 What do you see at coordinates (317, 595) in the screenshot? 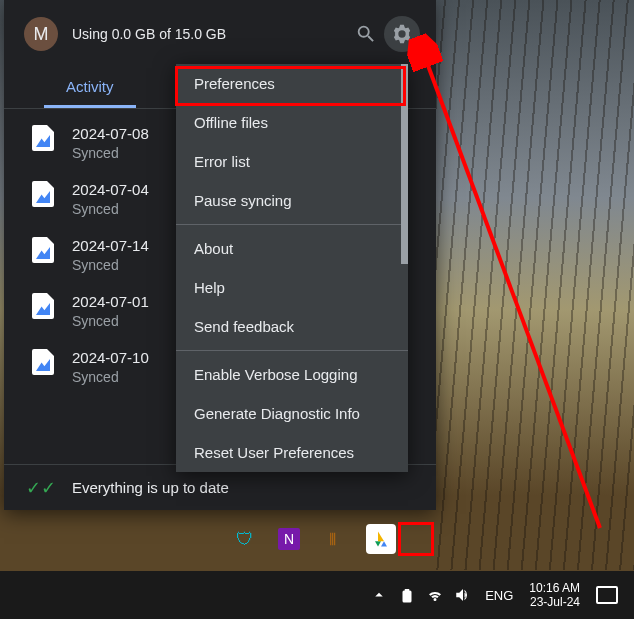
I see `taskbar: ENG 10:16 AM 23-Jul-24` at bounding box center [317, 595].